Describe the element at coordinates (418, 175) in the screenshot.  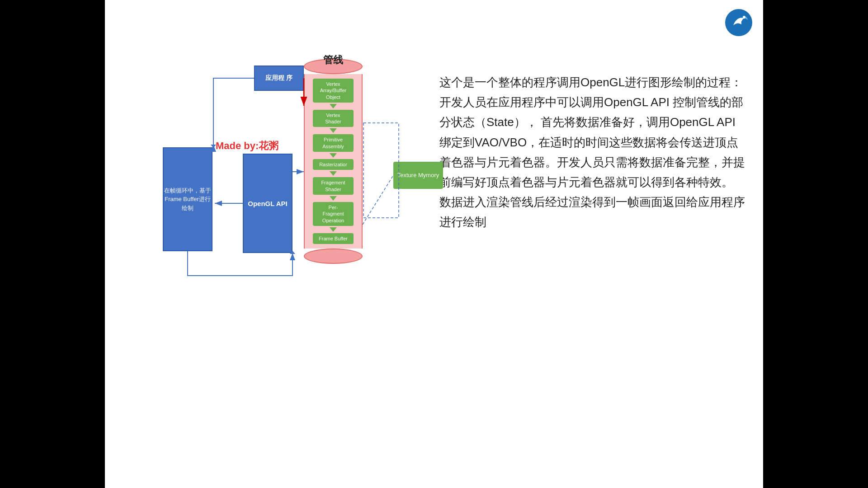
I see `texture-box-label: Texture Mymory` at that location.